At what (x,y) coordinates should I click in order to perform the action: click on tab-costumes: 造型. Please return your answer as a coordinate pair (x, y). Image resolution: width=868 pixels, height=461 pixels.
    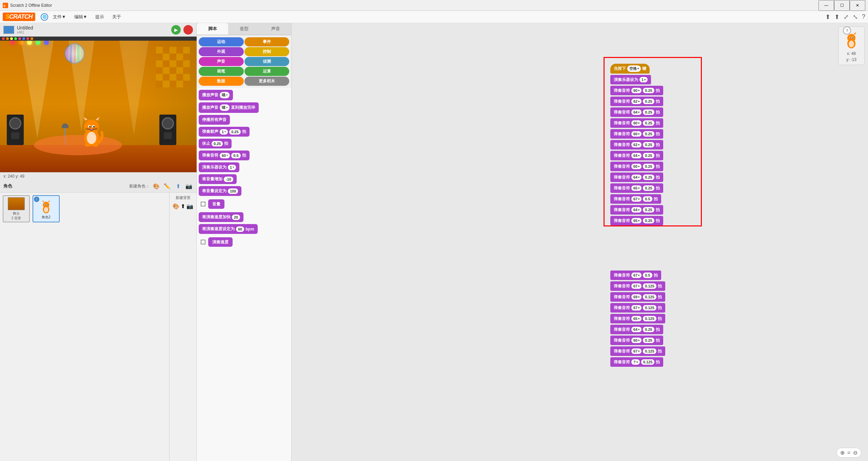
    Looking at the image, I should click on (244, 29).